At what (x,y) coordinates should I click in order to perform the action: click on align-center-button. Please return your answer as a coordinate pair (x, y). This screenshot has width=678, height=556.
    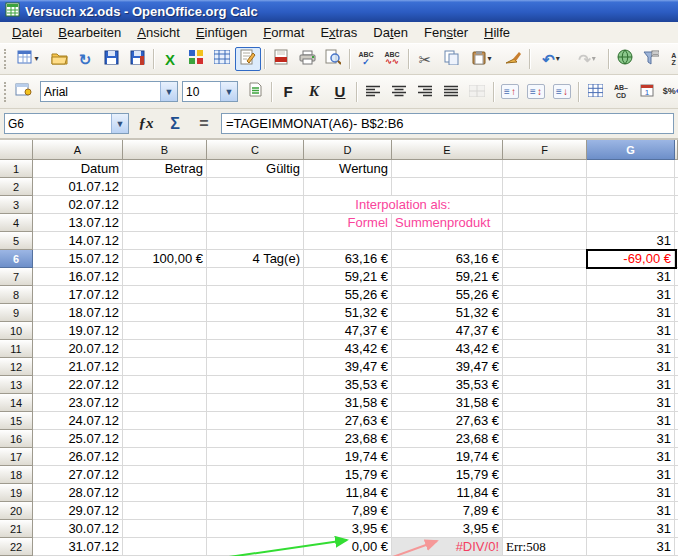
    Looking at the image, I should click on (399, 92).